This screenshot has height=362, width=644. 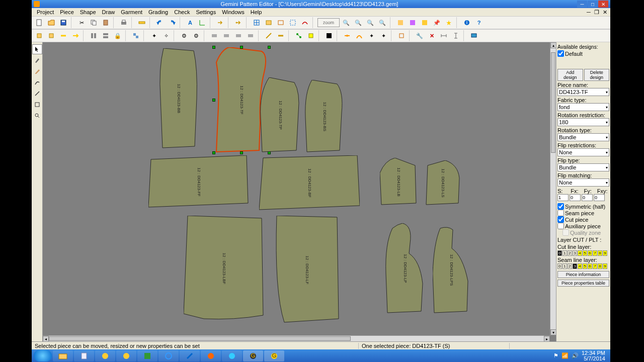 I want to click on layer-2: 2, so click(x=570, y=253).